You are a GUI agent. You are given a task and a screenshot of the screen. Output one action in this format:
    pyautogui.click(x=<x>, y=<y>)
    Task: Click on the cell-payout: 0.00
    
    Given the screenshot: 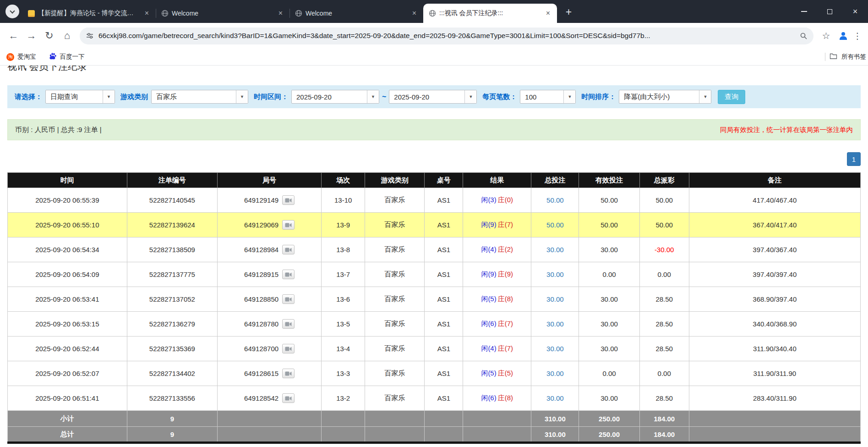 What is the action you would take?
    pyautogui.click(x=664, y=374)
    